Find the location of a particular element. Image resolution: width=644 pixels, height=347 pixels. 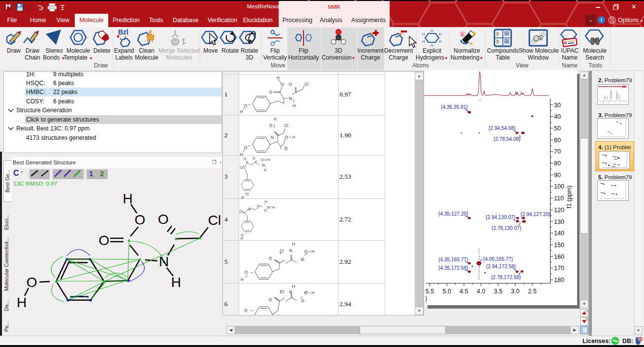

svg-text: 5.0 is located at coordinates (447, 291).